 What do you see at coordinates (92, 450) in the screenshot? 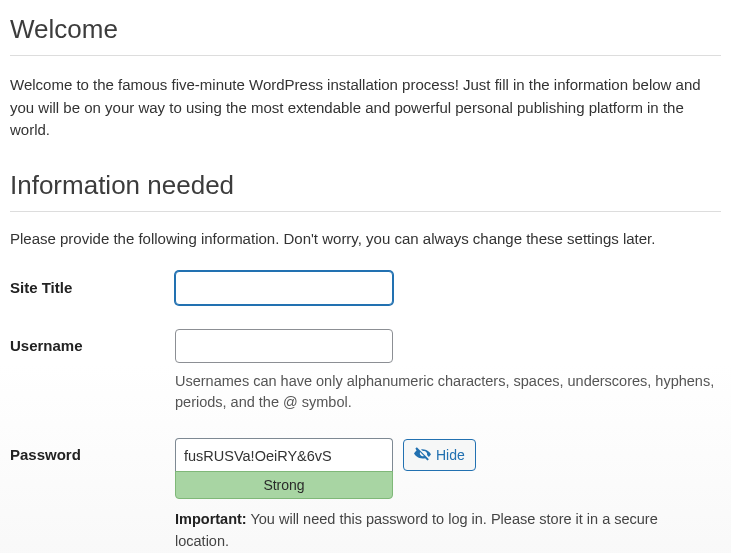
I see `password-label: Password` at bounding box center [92, 450].